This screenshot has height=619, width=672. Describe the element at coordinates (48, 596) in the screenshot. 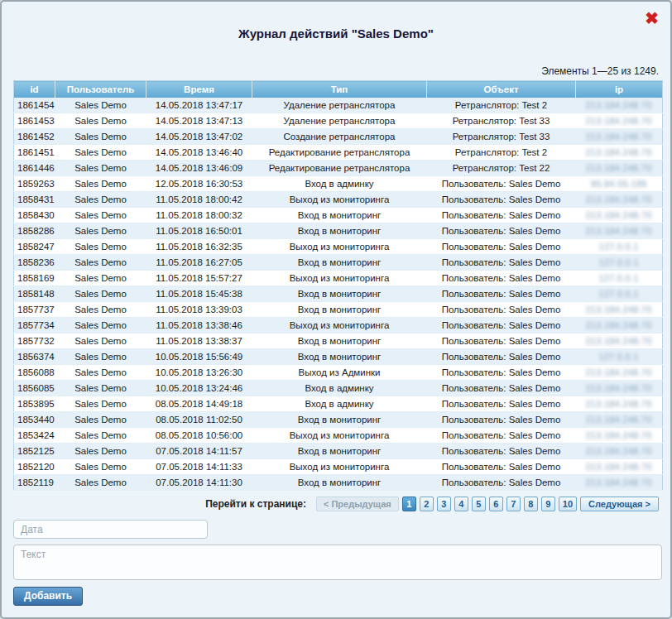

I see `add-button: Добавить` at that location.